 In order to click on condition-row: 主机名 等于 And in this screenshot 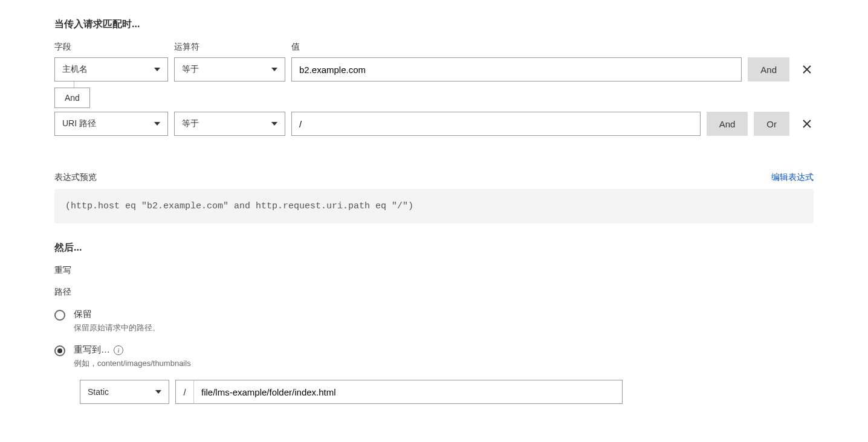, I will do `click(434, 69)`.